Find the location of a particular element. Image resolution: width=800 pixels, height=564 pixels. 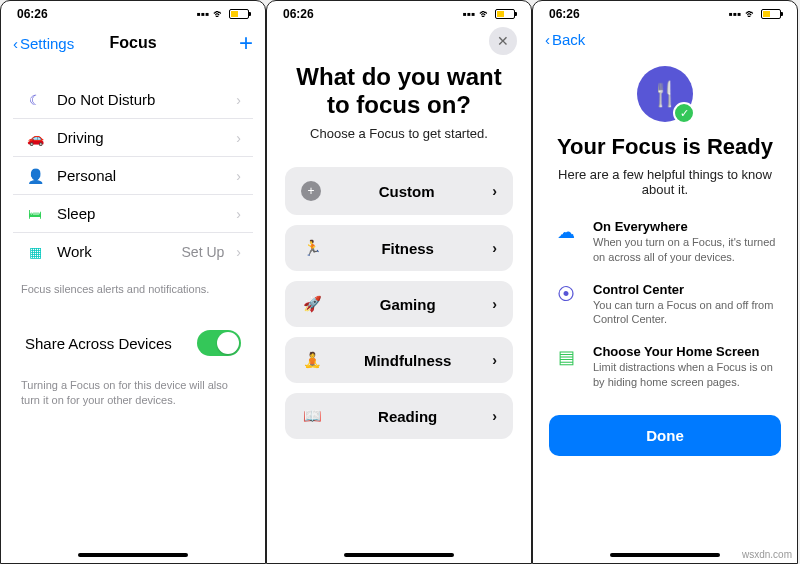

option-label: Reading is located at coordinates (408, 416).